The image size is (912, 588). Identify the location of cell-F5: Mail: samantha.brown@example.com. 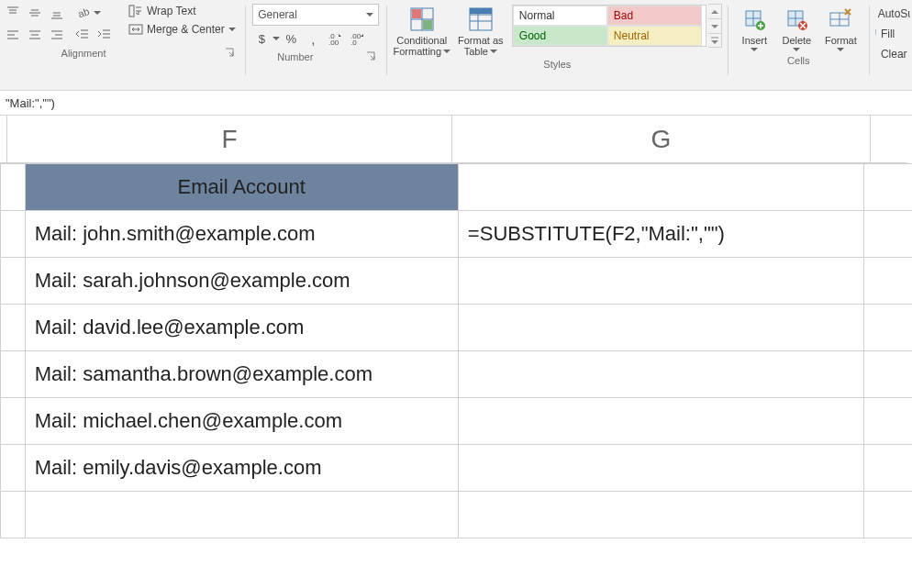
(241, 374).